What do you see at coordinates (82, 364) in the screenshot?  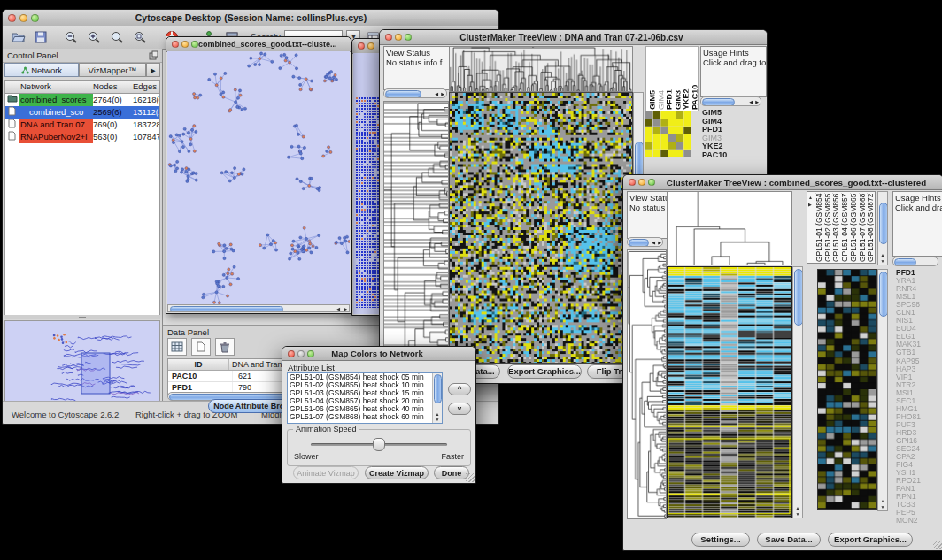 I see `network-overview-panel` at bounding box center [82, 364].